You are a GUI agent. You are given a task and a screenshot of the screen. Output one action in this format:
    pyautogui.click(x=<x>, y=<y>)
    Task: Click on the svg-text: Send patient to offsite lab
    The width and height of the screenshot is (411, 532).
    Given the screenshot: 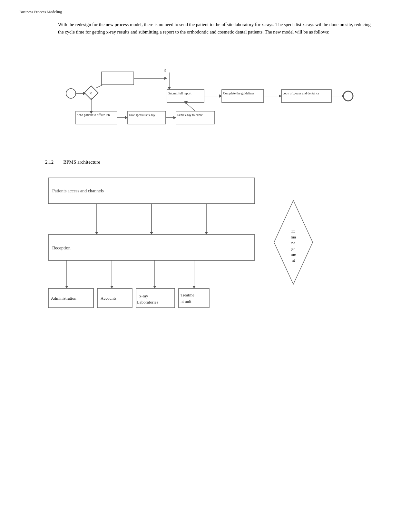 What is the action you would take?
    pyautogui.click(x=93, y=115)
    